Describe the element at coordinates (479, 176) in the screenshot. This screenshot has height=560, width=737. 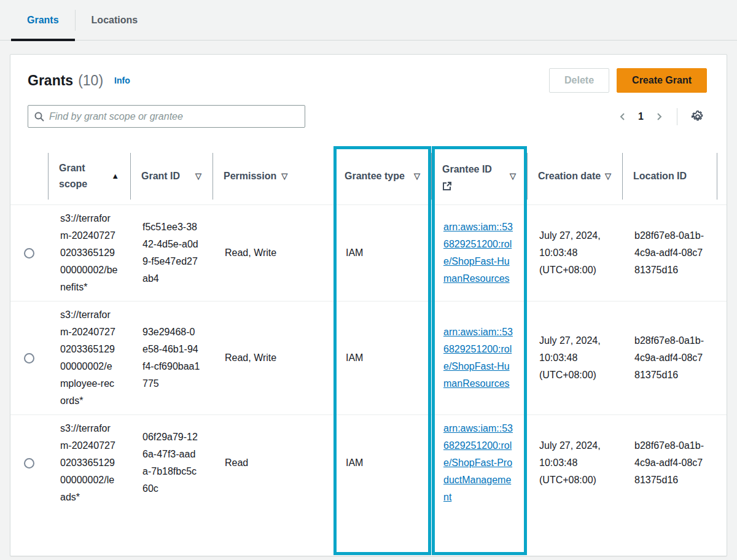
I see `header-grantee-id: Grantee ID ▽` at that location.